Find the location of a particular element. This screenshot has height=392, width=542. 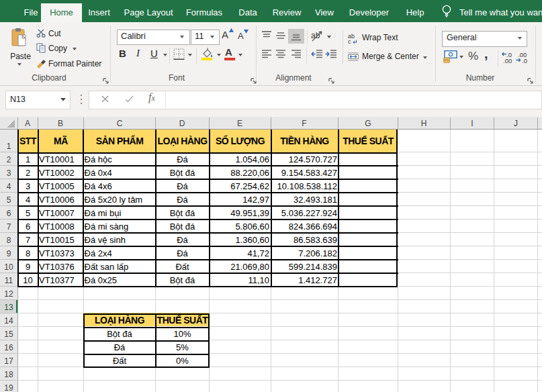

svg-text: J is located at coordinates (516, 124).